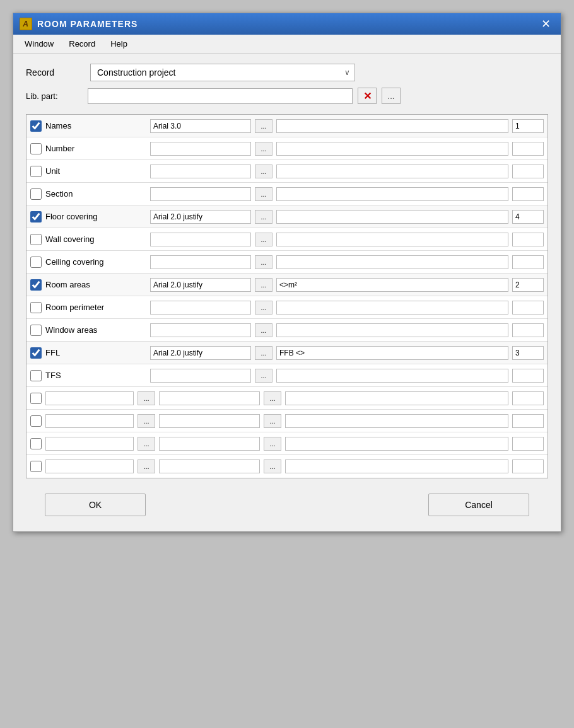 The width and height of the screenshot is (574, 728). I want to click on param-checkbox-custom2, so click(36, 421).